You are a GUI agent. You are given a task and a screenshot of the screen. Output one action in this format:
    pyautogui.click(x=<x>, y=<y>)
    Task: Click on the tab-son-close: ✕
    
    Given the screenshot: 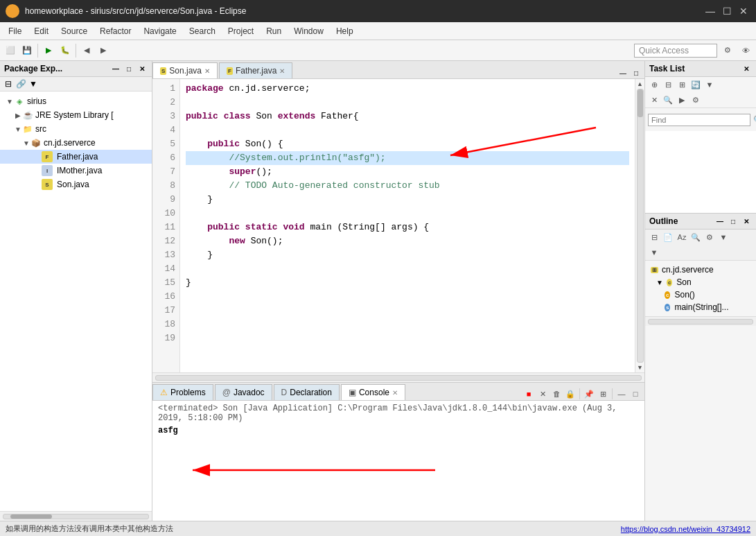 What is the action you would take?
    pyautogui.click(x=207, y=71)
    